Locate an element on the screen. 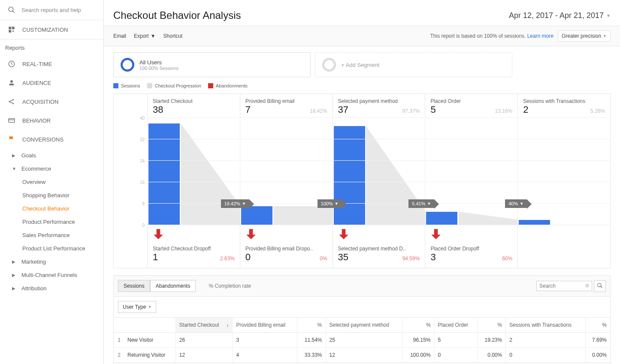 The image size is (620, 364). sub-goals: ▶Goals is located at coordinates (51, 155).